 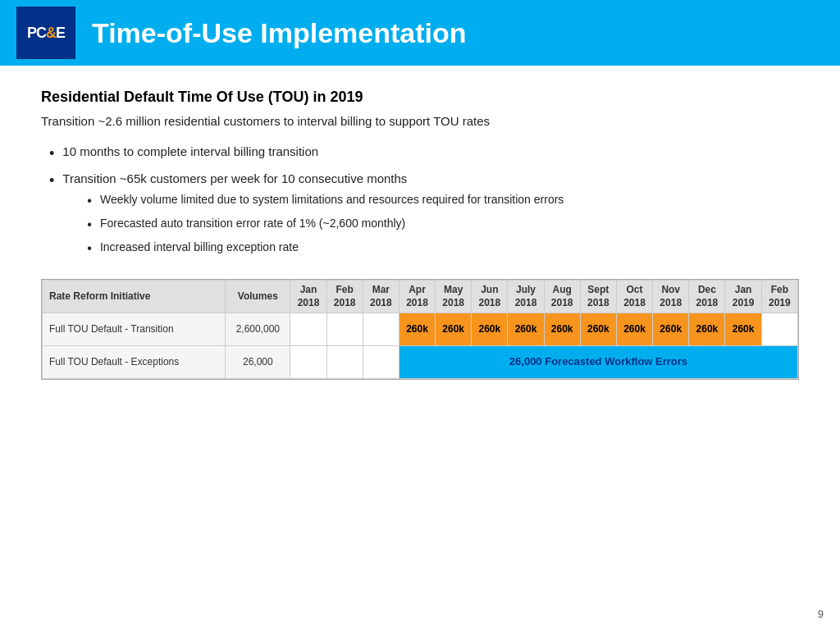 I want to click on sub-bullet-2: Forecasted auto transition error rate of…, so click(x=325, y=225).